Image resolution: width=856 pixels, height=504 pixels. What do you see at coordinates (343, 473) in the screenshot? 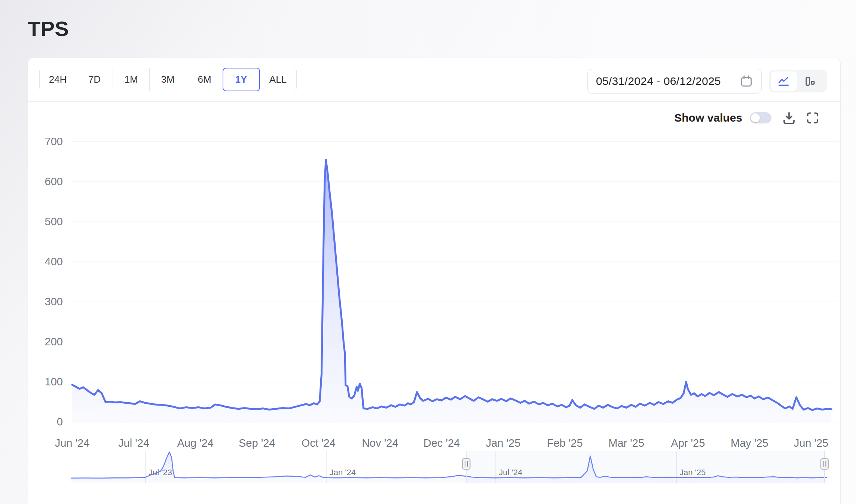
I see `navigator-tick-label: Jan '24` at bounding box center [343, 473].